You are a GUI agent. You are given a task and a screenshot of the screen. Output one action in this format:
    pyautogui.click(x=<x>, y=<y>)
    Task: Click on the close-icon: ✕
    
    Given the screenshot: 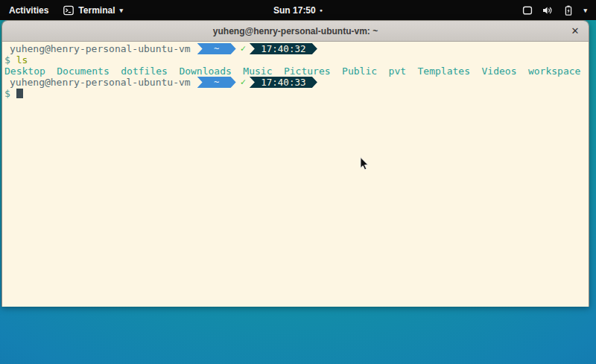 What is the action you would take?
    pyautogui.click(x=575, y=31)
    